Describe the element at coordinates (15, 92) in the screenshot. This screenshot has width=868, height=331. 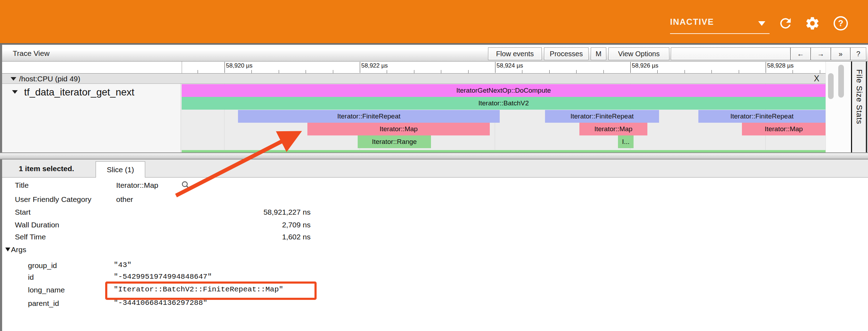
I see `collapse-track-icon` at that location.